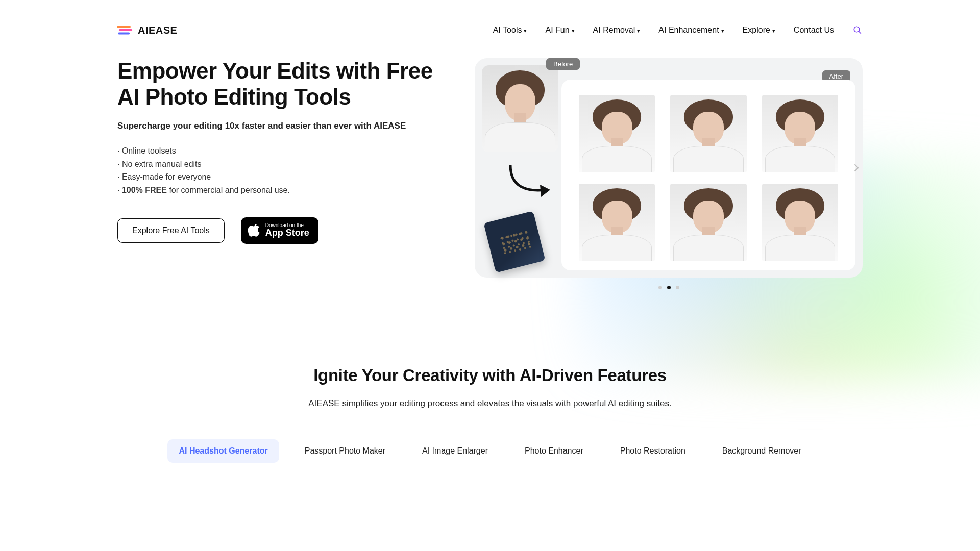 The height and width of the screenshot is (551, 980). What do you see at coordinates (223, 451) in the screenshot?
I see `tab-headshot-generator: AI Headshot Generator` at bounding box center [223, 451].